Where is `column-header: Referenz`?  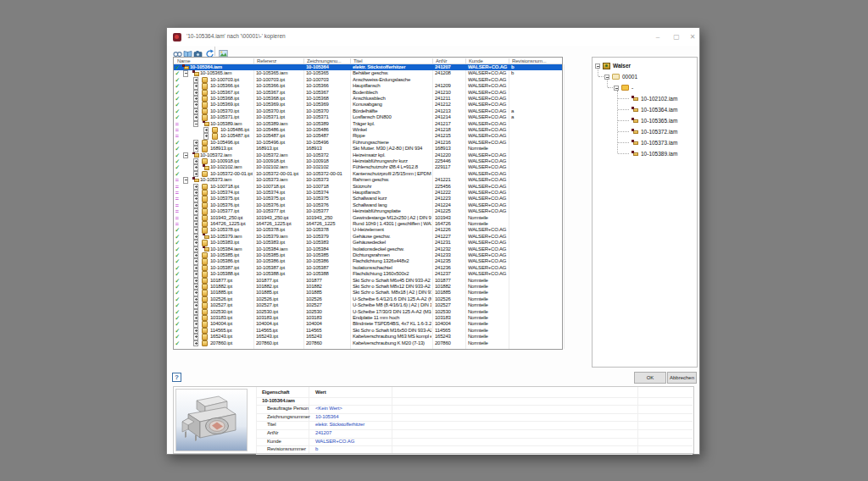
column-header: Referenz is located at coordinates (280, 61).